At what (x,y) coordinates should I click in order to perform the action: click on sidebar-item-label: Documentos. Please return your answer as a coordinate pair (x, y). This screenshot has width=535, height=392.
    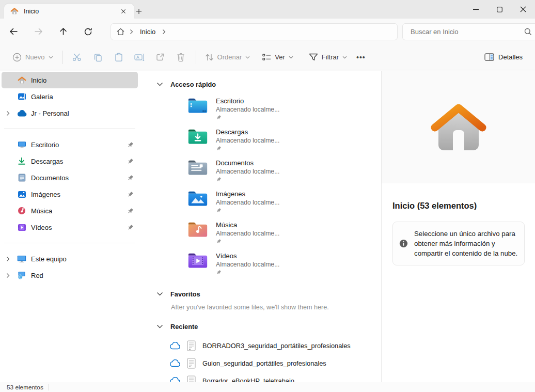
    Looking at the image, I should click on (50, 178).